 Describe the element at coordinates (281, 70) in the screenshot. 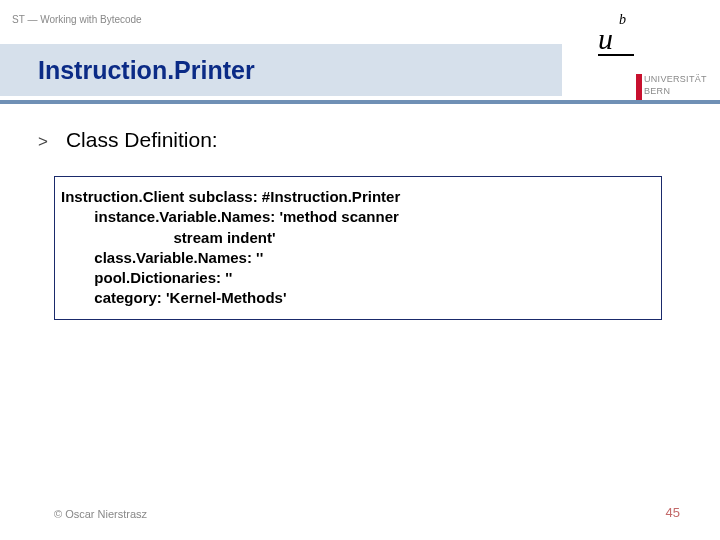

I see `title-bar: Instruction.Printer` at that location.